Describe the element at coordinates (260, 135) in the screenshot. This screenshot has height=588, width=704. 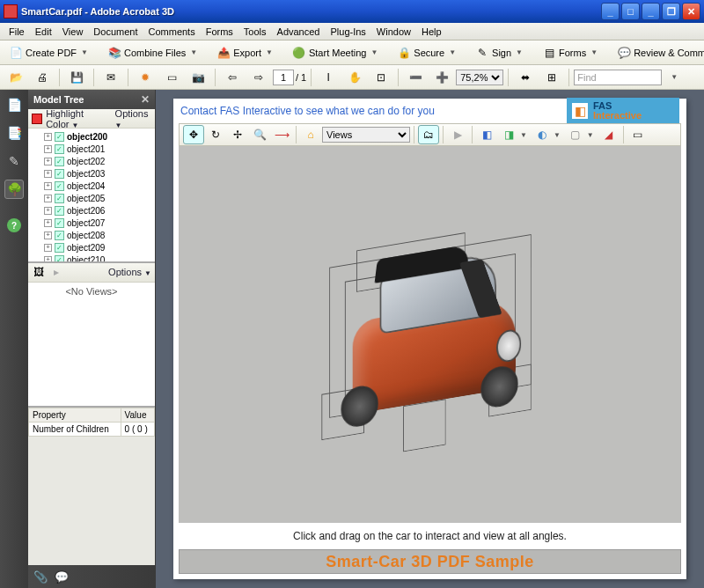
I see `3d-zoom-button: 🔍` at that location.